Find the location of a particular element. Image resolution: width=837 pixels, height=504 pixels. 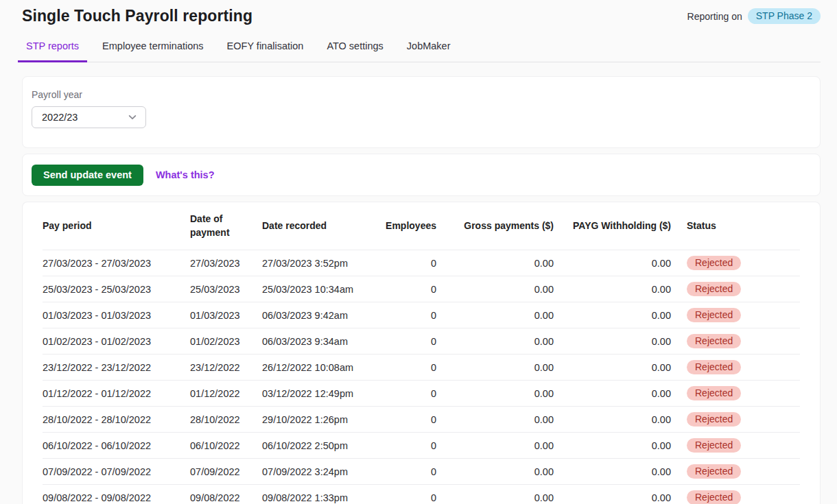

cell-date-recorded: 29/10/2022 1:26pm is located at coordinates (314, 420).